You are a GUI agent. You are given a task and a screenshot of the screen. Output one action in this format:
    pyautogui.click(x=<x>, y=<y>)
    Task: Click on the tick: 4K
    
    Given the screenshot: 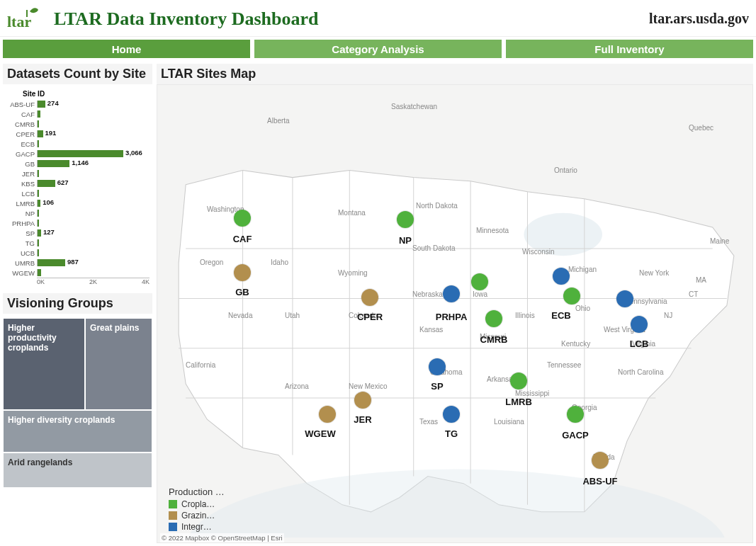 What is the action you would take?
    pyautogui.click(x=130, y=283)
    